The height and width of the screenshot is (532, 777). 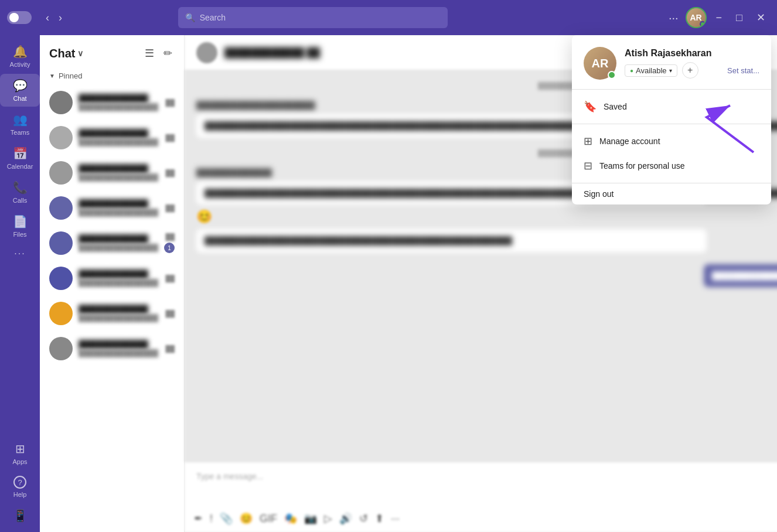 I want to click on chat-title-caret: ∨, so click(x=80, y=53).